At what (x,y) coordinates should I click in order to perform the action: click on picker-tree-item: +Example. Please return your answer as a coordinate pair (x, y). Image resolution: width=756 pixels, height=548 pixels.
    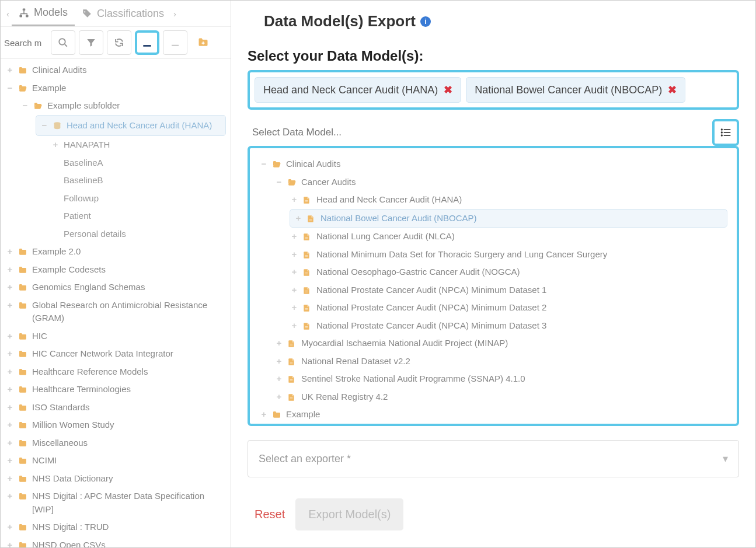
    Looking at the image, I should click on (493, 414).